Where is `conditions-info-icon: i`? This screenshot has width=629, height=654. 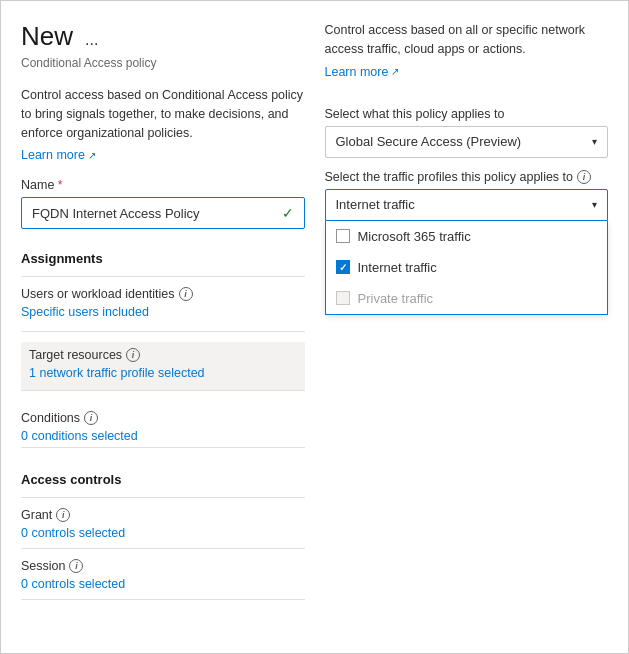
conditions-info-icon: i is located at coordinates (91, 418).